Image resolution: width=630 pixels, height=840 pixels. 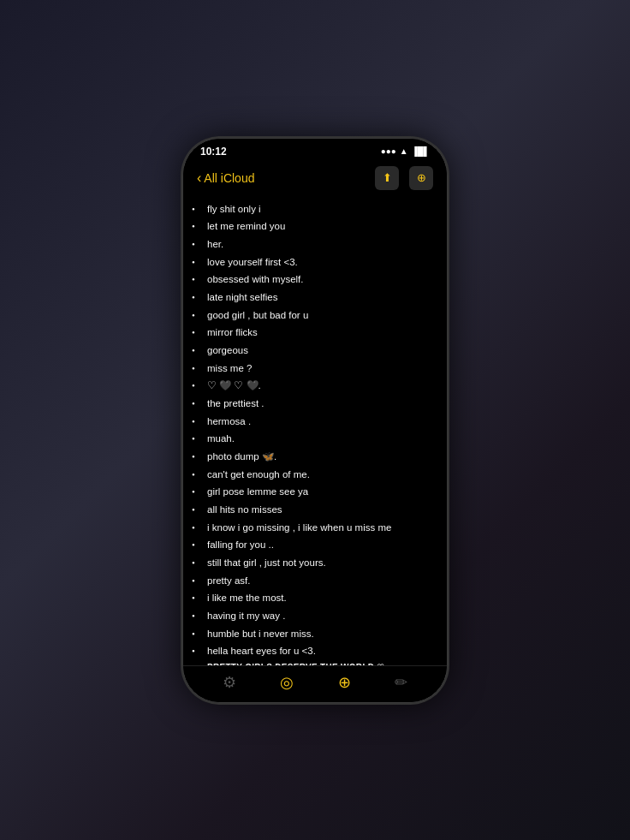 I want to click on status-time: 10:12, so click(x=214, y=152).